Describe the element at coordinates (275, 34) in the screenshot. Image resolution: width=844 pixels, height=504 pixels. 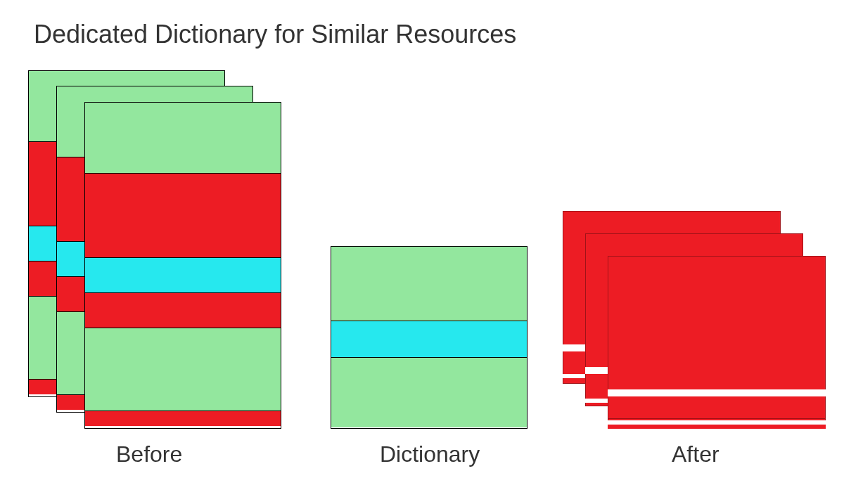
I see `page-title: Dedicated Dictionary for Similar Resourc…` at that location.